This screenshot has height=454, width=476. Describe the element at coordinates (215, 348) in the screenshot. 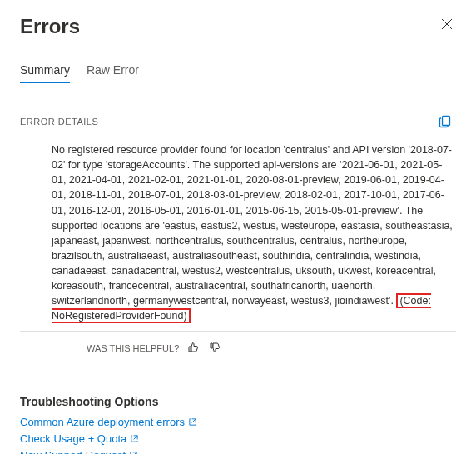

I see `thumbs-down-button` at that location.